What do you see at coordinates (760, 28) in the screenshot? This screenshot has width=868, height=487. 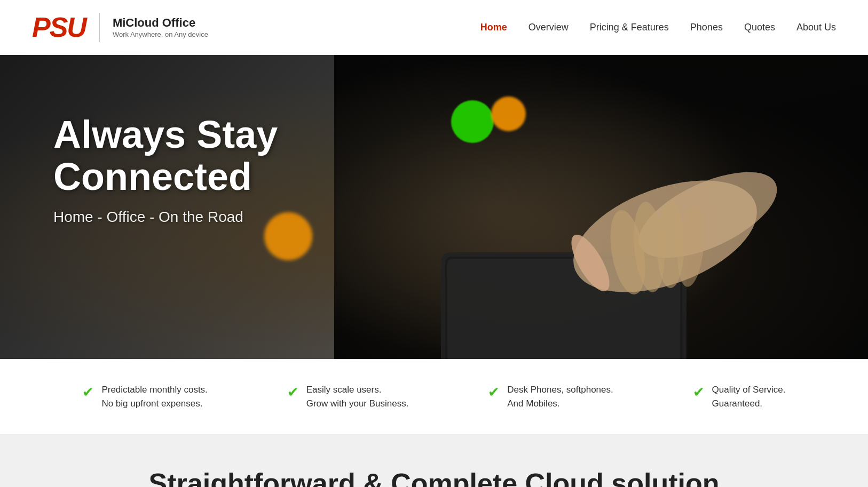 I see `nav-quotes: Quotes` at bounding box center [760, 28].